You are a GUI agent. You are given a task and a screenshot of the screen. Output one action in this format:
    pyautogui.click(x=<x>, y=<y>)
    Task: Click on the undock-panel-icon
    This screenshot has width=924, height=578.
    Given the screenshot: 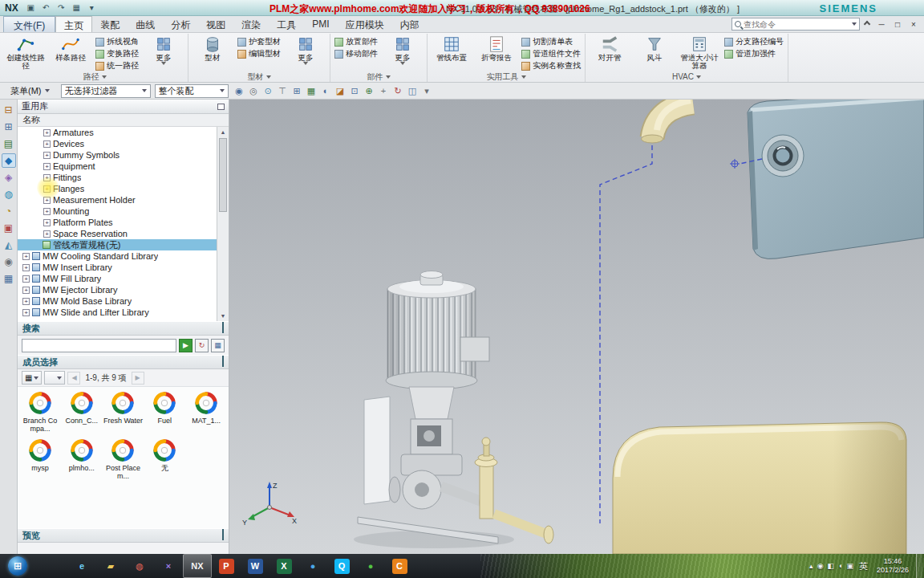 What is the action you would take?
    pyautogui.click(x=221, y=107)
    